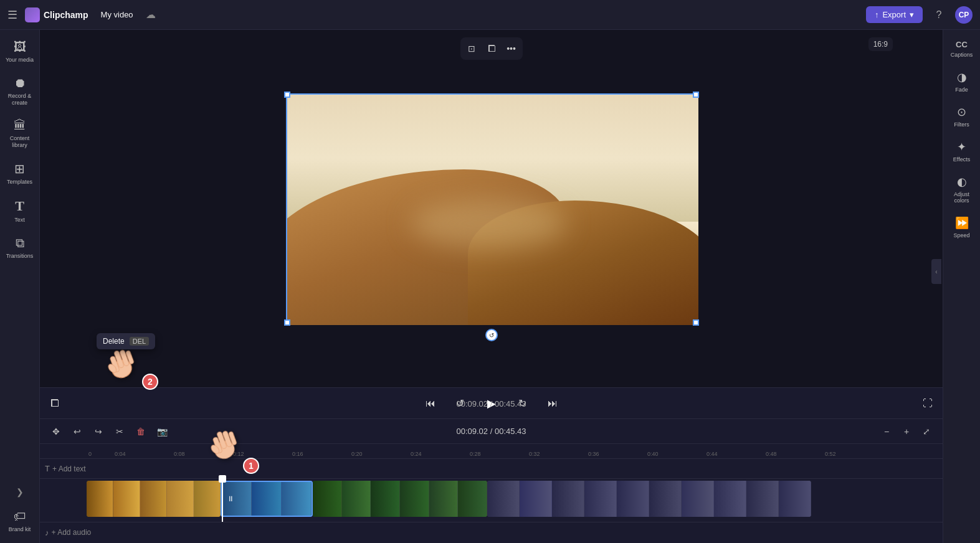 The width and height of the screenshot is (980, 543). I want to click on right-sidebar: CC Captions ◑ Fade ⊙ Filters ✦ Effects ◐…, so click(961, 286).